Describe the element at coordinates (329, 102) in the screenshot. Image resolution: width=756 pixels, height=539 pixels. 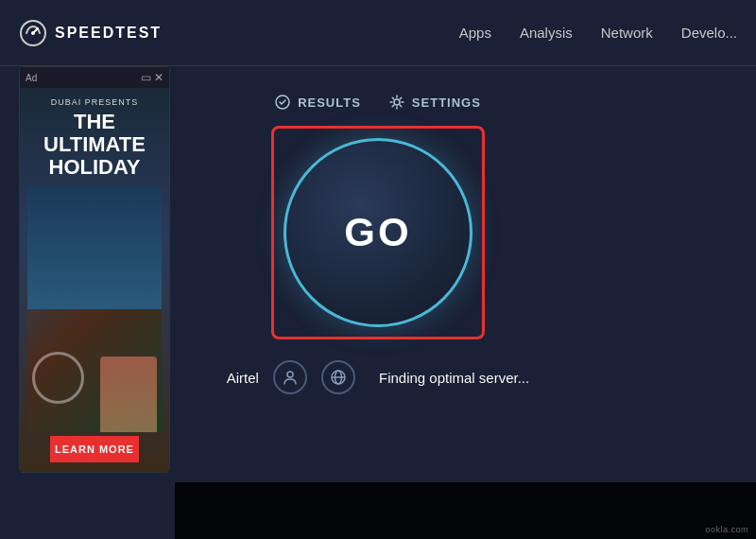
I see `results-label: RESULTS` at that location.